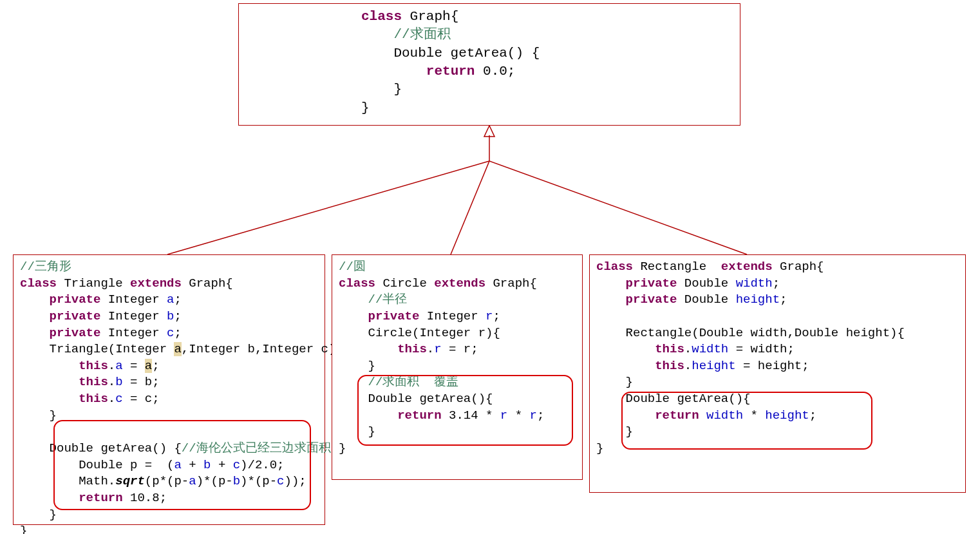  What do you see at coordinates (489, 62) in the screenshot?
I see `graph-code: class Graph{ //求面积 Double getArea() { re…` at bounding box center [489, 62].